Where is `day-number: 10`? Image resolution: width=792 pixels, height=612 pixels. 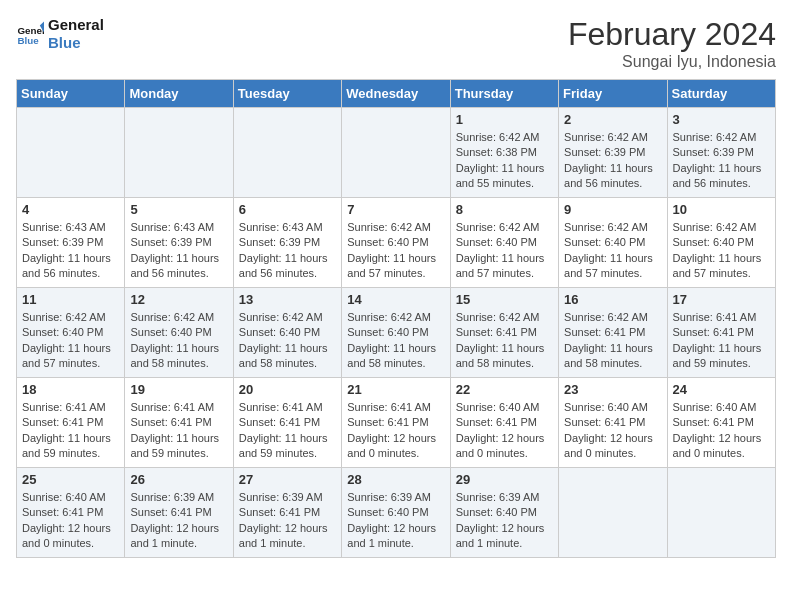 day-number: 10 is located at coordinates (722, 210).